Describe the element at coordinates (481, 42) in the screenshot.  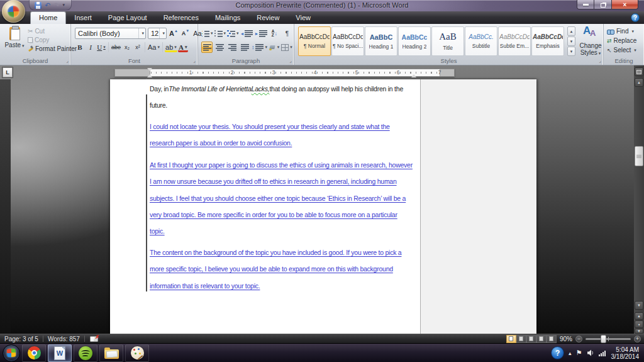
I see `style-subtitle: AaBbCc. Subtitle` at that location.